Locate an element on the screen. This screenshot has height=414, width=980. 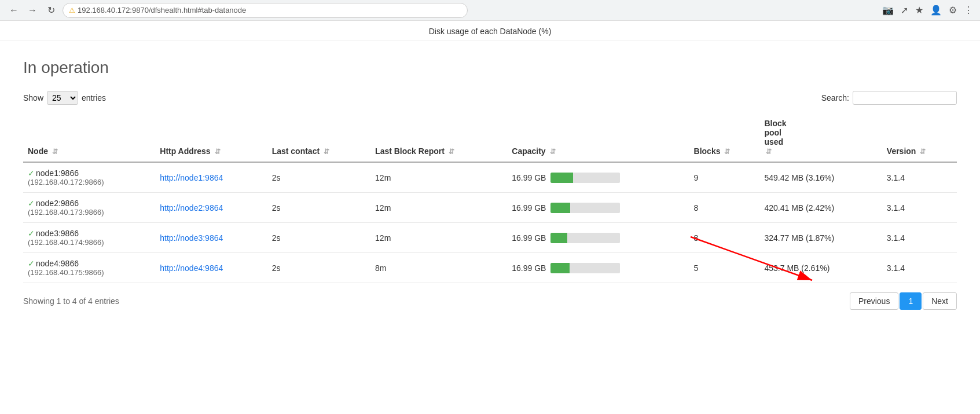
controls-row: Show 10 25 50 100 entries Search: is located at coordinates (490, 98).